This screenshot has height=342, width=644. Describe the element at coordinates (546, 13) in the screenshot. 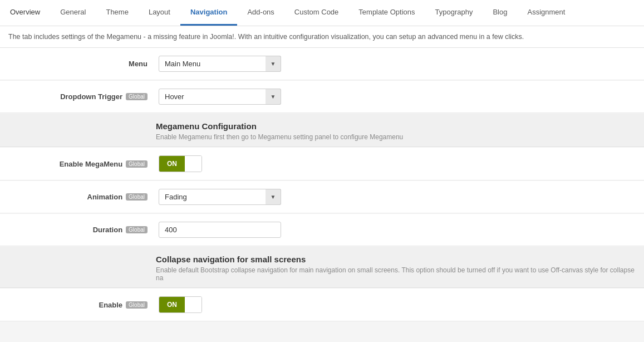

I see `tab-assignment: Assignment` at that location.